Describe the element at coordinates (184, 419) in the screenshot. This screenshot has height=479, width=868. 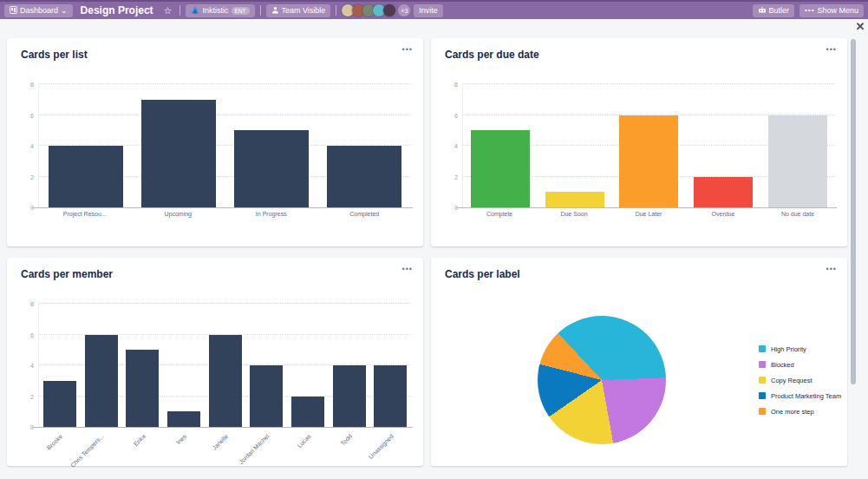
I see `bar-Ines` at that location.